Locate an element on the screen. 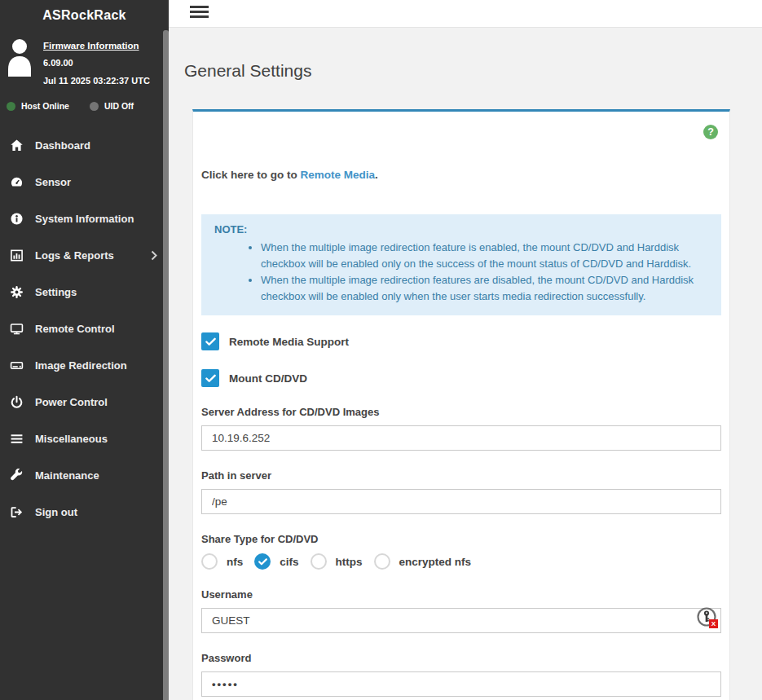 The width and height of the screenshot is (762, 700). sidebar-item-label: Image Redirection is located at coordinates (81, 365).